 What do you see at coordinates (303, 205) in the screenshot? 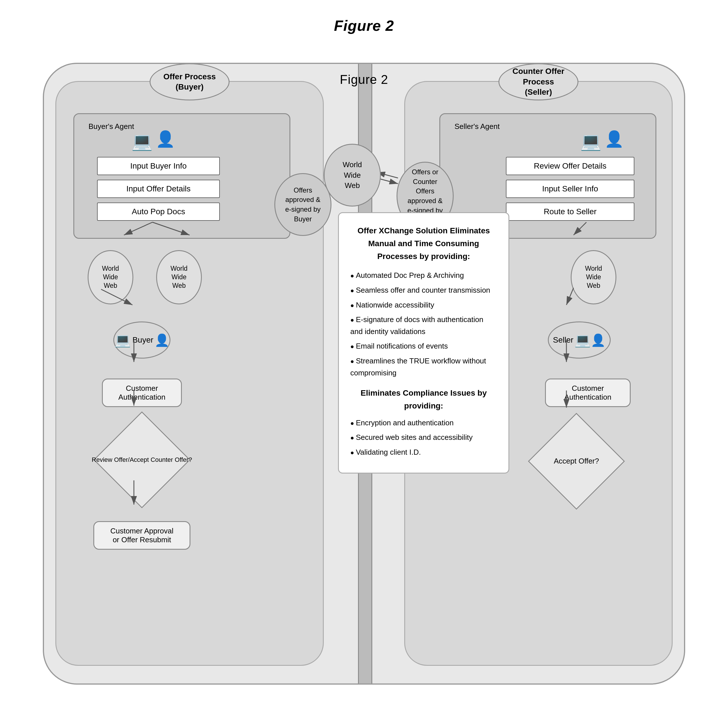
I see `offers-approved-buyer-ellipse: Offers approved & e-signed by Buyer` at bounding box center [303, 205].